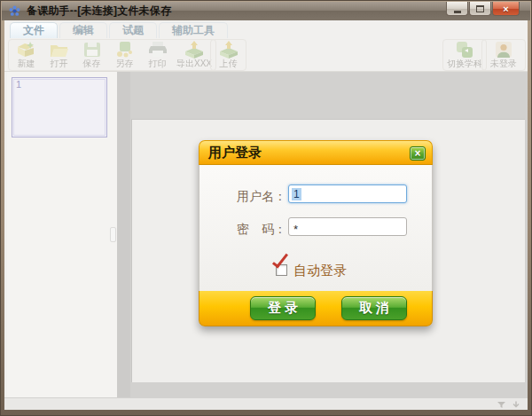  I want to click on switch-subject-icon, so click(465, 50).